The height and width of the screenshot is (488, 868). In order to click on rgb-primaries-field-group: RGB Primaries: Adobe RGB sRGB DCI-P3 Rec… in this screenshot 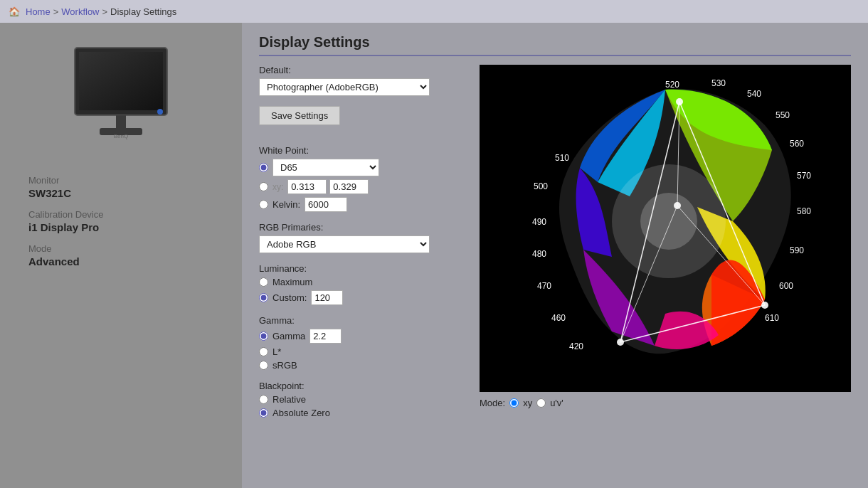, I will do `click(362, 238)`.